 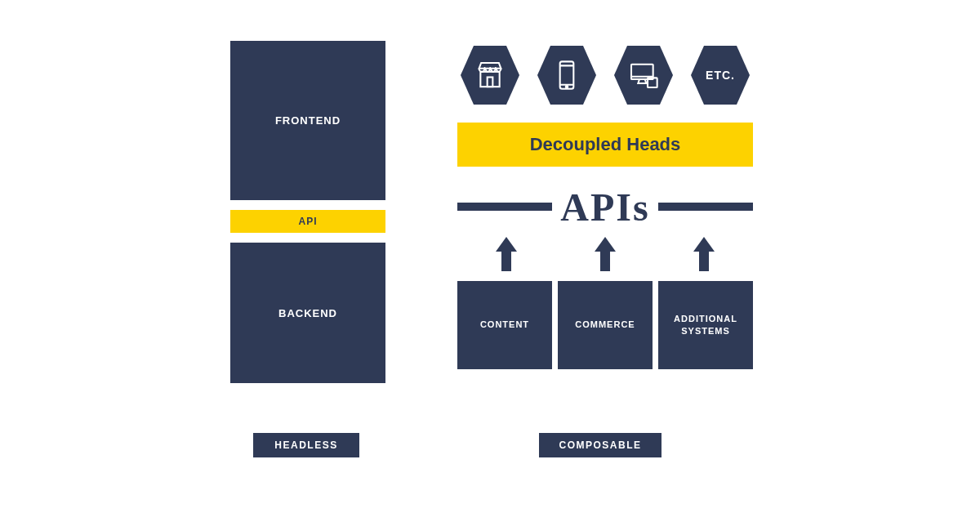 What do you see at coordinates (605, 207) in the screenshot?
I see `apis-divider: APIs` at bounding box center [605, 207].